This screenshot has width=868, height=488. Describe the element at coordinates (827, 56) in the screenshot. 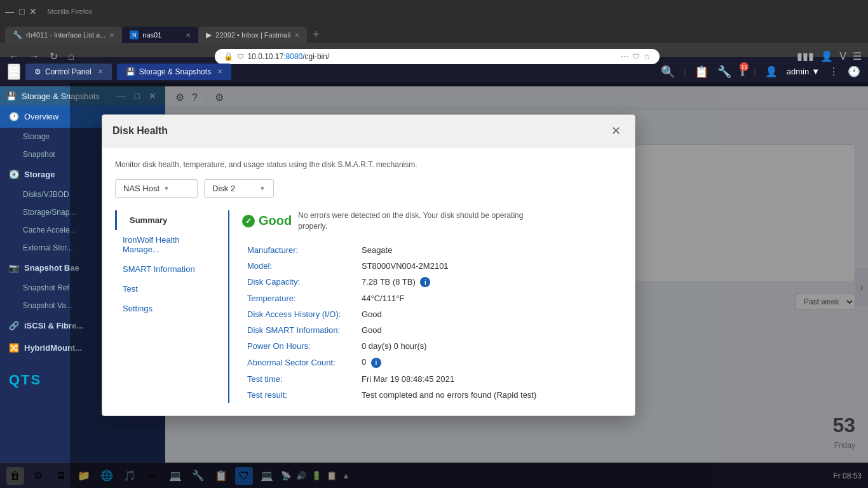

I see `profile-icon: 👤` at that location.